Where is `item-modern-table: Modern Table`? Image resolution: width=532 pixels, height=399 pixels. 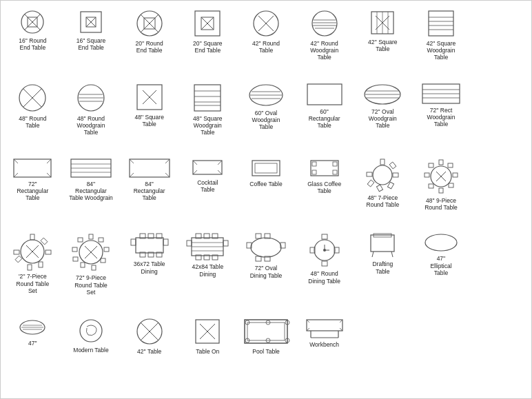 item-modern-table: Modern Table is located at coordinates (91, 344).